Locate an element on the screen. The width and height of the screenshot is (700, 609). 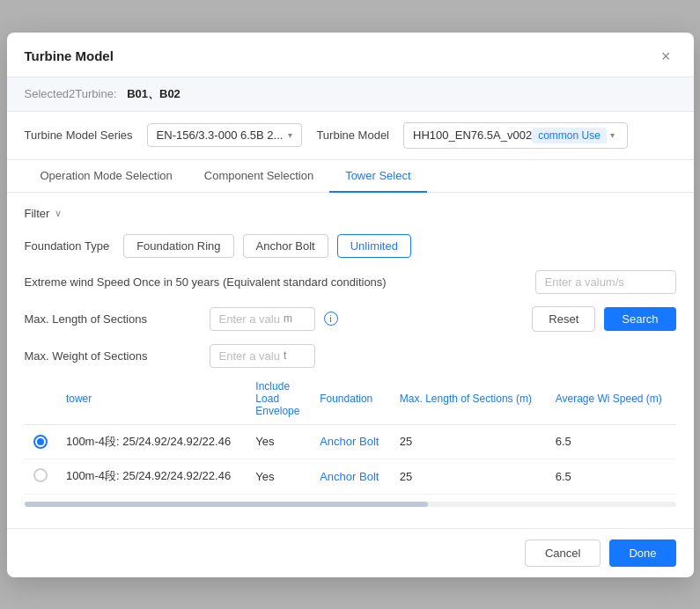
foundation-ring-button: Foundation Ring is located at coordinates (178, 246).